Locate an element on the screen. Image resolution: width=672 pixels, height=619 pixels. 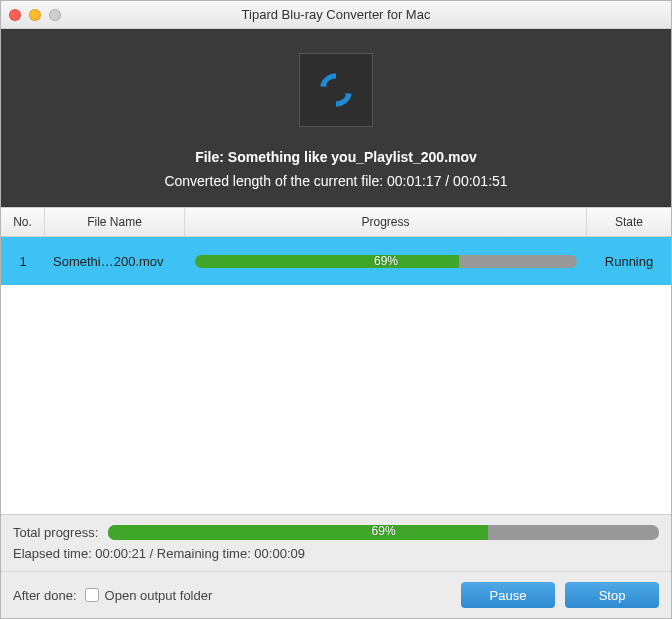
after-done-label: After done: is located at coordinates (45, 596).